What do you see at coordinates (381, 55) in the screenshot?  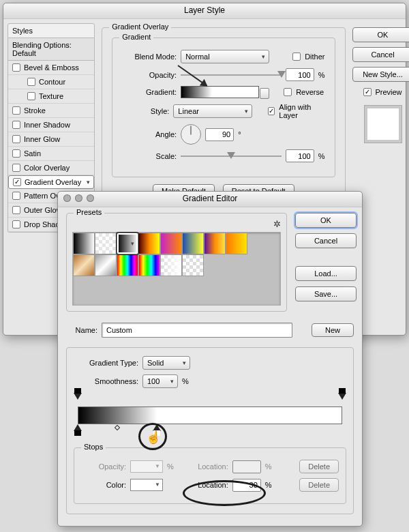 I see `cancel-button: Cancel` at bounding box center [381, 55].